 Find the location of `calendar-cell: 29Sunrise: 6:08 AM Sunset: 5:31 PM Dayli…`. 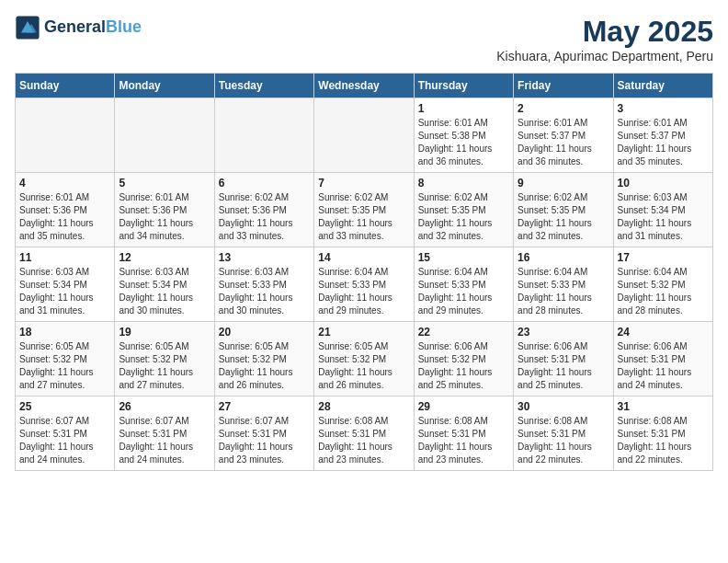

calendar-cell: 29Sunrise: 6:08 AM Sunset: 5:31 PM Dayli… is located at coordinates (463, 434).